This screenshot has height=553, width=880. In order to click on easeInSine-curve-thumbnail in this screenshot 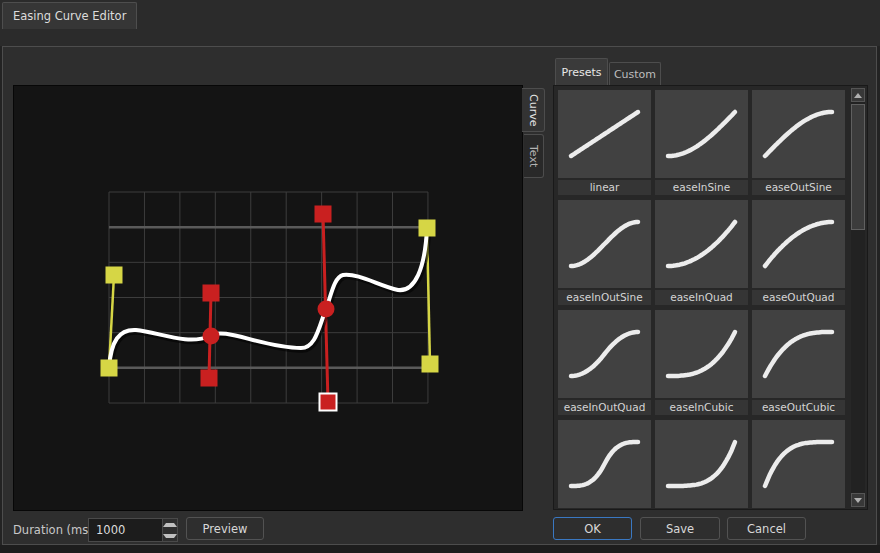, I will do `click(702, 134)`.